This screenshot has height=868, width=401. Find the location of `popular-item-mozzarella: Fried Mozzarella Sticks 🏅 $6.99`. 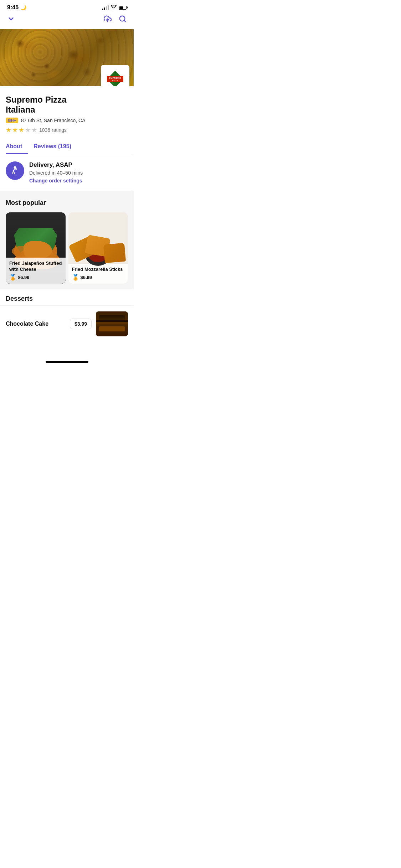

popular-item-mozzarella: Fried Mozzarella Sticks 🏅 $6.99 is located at coordinates (98, 248).